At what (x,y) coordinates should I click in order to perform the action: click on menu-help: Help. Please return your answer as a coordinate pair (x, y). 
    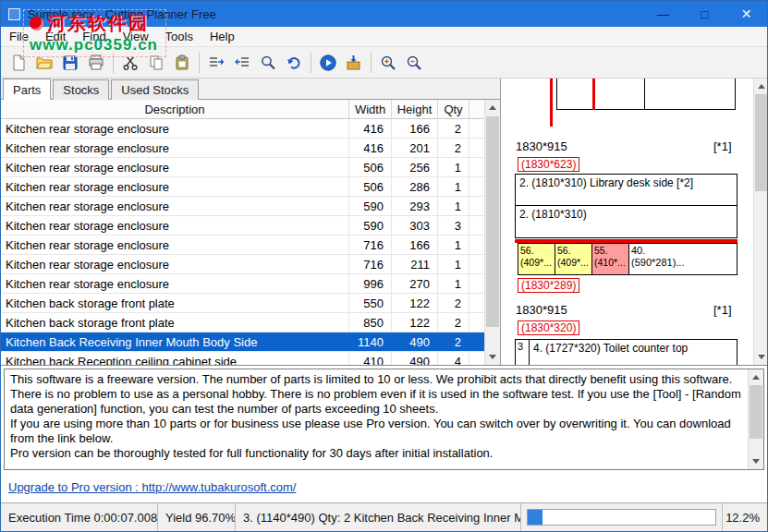
    Looking at the image, I should click on (222, 37).